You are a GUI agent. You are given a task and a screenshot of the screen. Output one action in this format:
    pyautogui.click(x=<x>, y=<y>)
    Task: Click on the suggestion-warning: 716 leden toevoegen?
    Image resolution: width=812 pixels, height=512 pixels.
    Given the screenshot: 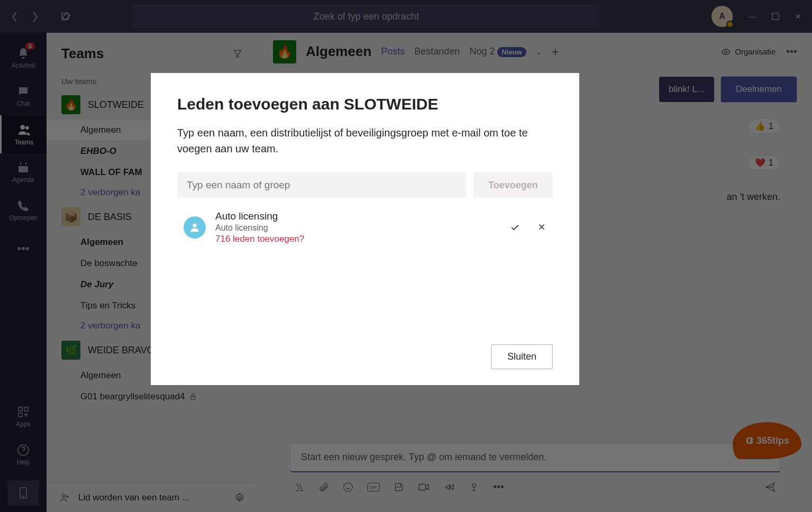 What is the action you would take?
    pyautogui.click(x=358, y=239)
    